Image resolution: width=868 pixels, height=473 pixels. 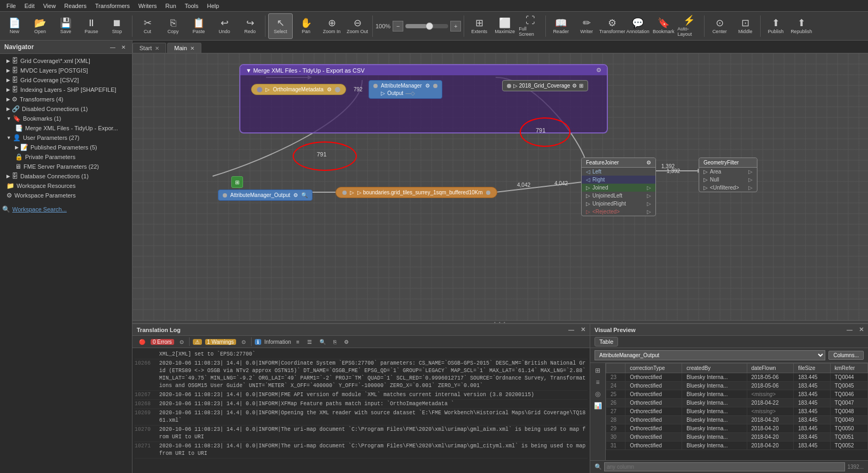 What do you see at coordinates (265, 195) in the screenshot?
I see `node-attr-output: AttributeManager_Output ⚙ 🔍` at bounding box center [265, 195].